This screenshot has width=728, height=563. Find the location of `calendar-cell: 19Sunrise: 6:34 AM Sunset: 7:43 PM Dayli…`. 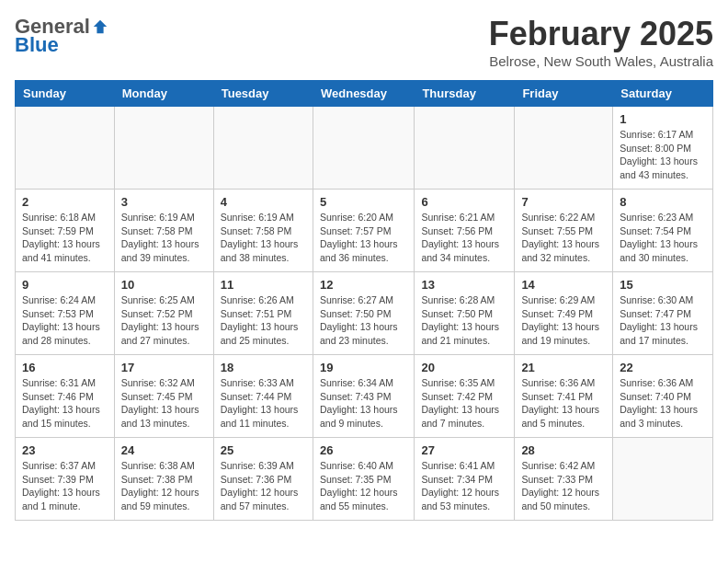

calendar-cell: 19Sunrise: 6:34 AM Sunset: 7:43 PM Dayli… is located at coordinates (363, 396).